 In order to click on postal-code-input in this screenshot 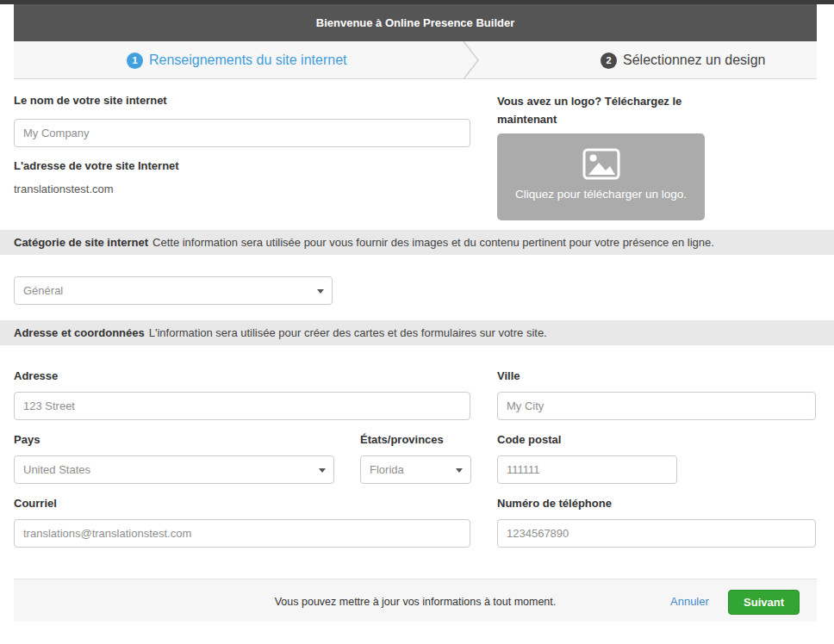, I will do `click(588, 470)`.